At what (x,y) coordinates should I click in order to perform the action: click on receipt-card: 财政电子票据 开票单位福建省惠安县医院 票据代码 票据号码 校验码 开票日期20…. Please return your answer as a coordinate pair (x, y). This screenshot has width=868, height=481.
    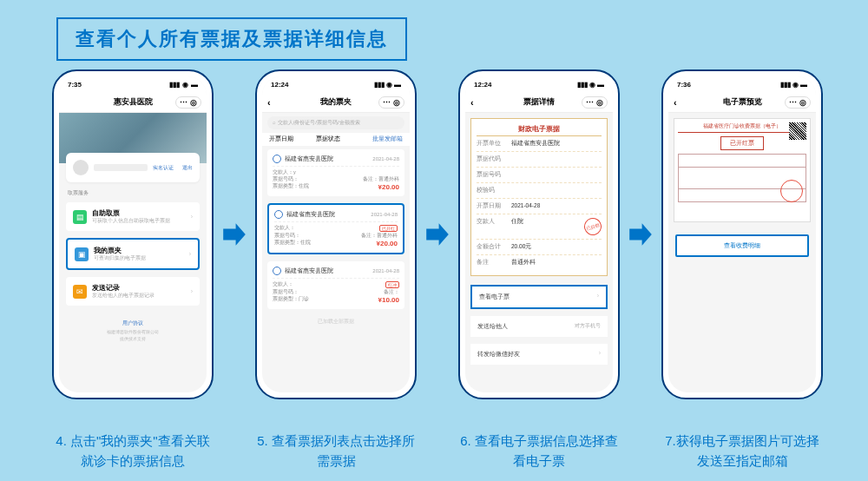
    Looking at the image, I should click on (539, 197).